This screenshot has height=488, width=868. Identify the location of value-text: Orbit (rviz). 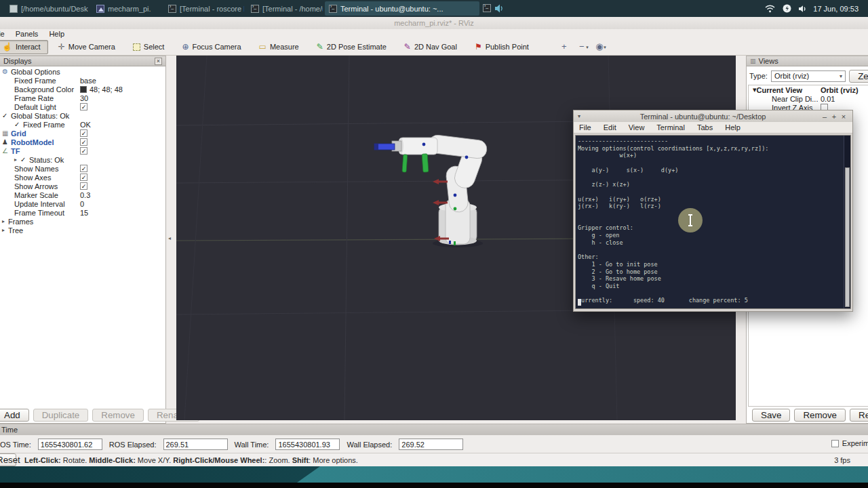
(840, 90).